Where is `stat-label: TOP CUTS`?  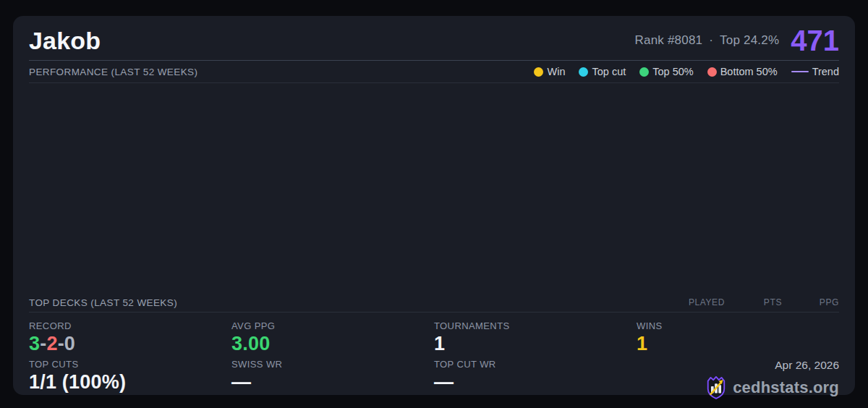 stat-label: TOP CUTS is located at coordinates (130, 365).